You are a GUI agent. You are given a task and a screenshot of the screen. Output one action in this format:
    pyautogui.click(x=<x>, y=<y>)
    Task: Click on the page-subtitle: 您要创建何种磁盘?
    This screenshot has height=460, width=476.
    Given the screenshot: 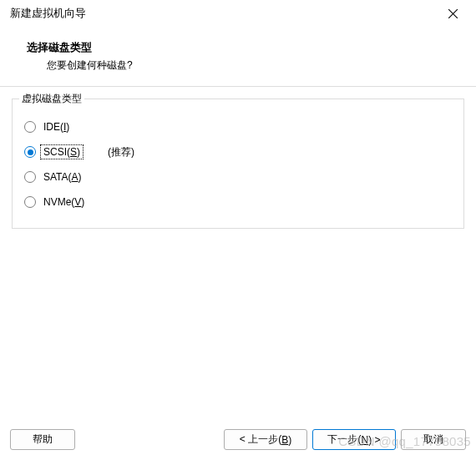 What is the action you would take?
    pyautogui.click(x=256, y=65)
    